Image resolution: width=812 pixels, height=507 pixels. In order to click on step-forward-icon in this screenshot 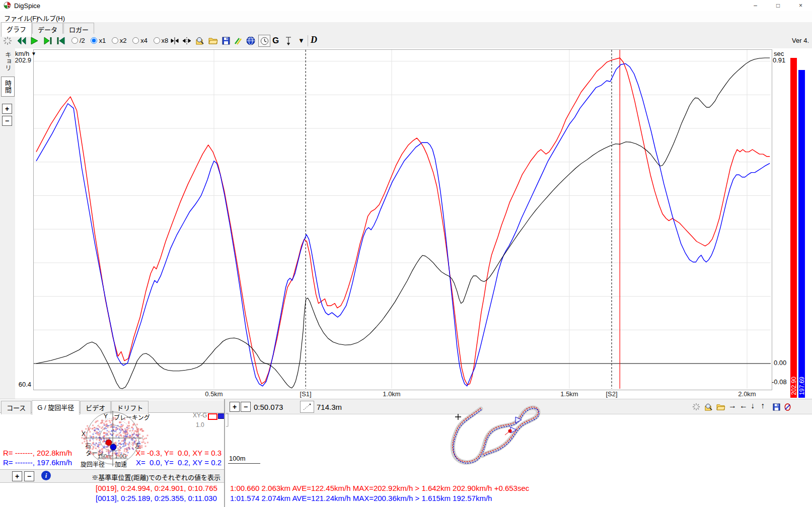, I will do `click(48, 41)`.